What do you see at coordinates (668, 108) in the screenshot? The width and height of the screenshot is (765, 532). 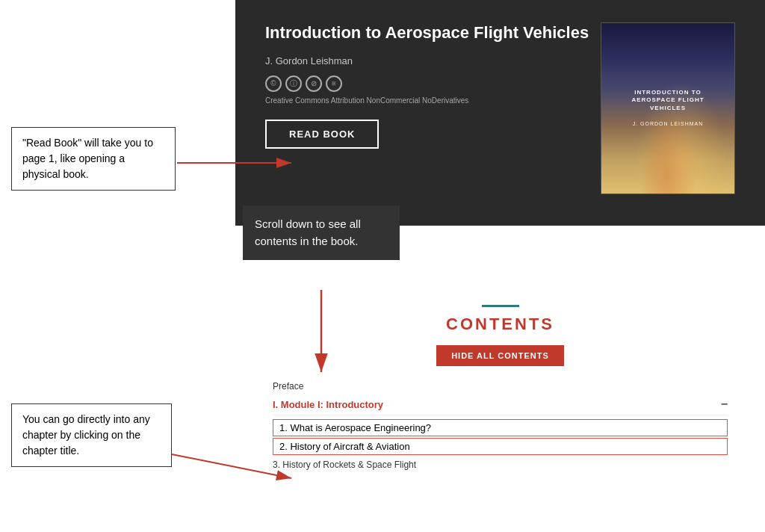 I see `book-cover: INTRODUCTION TOAEROSPACE FLIGHTVEHICLES …` at bounding box center [668, 108].